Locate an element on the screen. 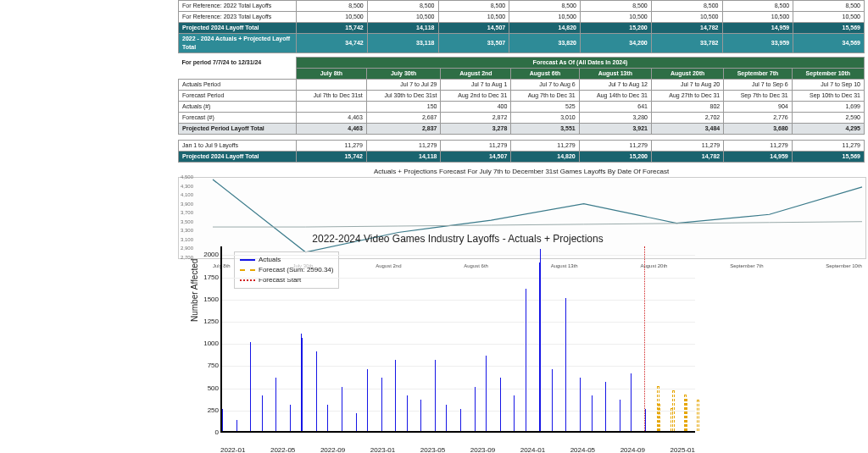 This screenshot has height=453, width=868. y-tick: 2000 is located at coordinates (206, 254).